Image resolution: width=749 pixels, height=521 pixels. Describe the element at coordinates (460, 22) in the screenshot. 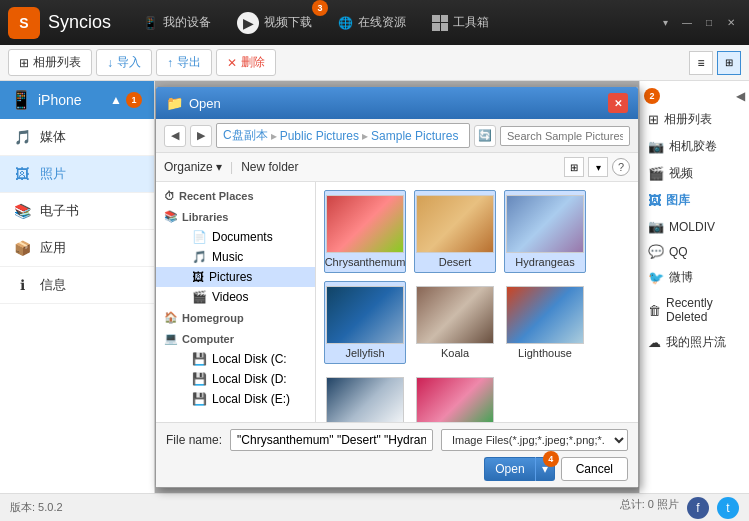

I see `tab-tools: 工具箱` at that location.